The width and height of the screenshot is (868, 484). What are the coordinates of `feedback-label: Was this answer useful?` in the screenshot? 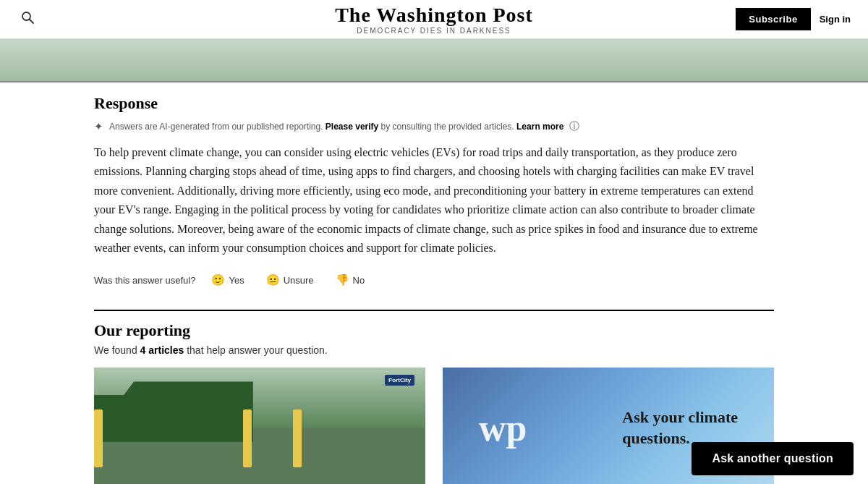 It's located at (145, 281).